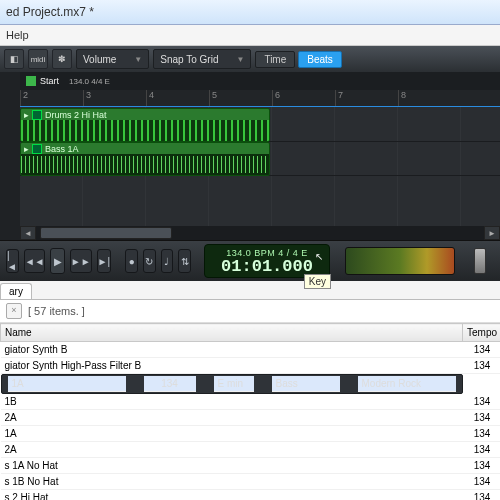 This screenshot has height=500, width=500. What do you see at coordinates (250, 312) in the screenshot?
I see `library-filterbar: × [ 57 items. ]` at bounding box center [250, 312].